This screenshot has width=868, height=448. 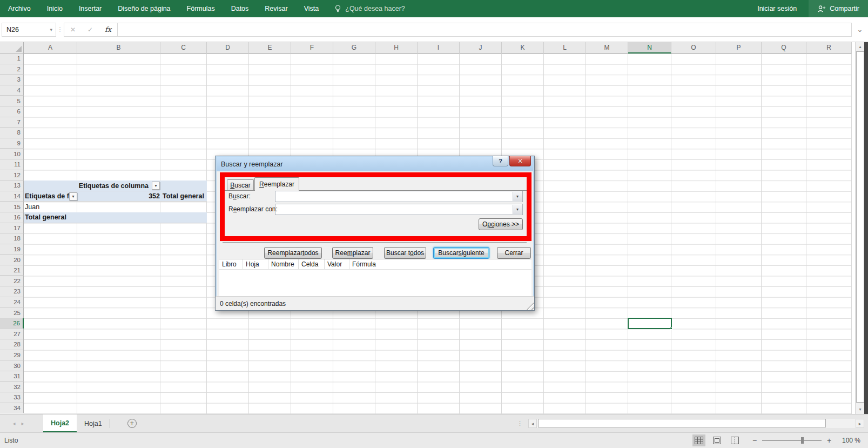 What do you see at coordinates (829, 48) in the screenshot?
I see `column-header-r: R` at bounding box center [829, 48].